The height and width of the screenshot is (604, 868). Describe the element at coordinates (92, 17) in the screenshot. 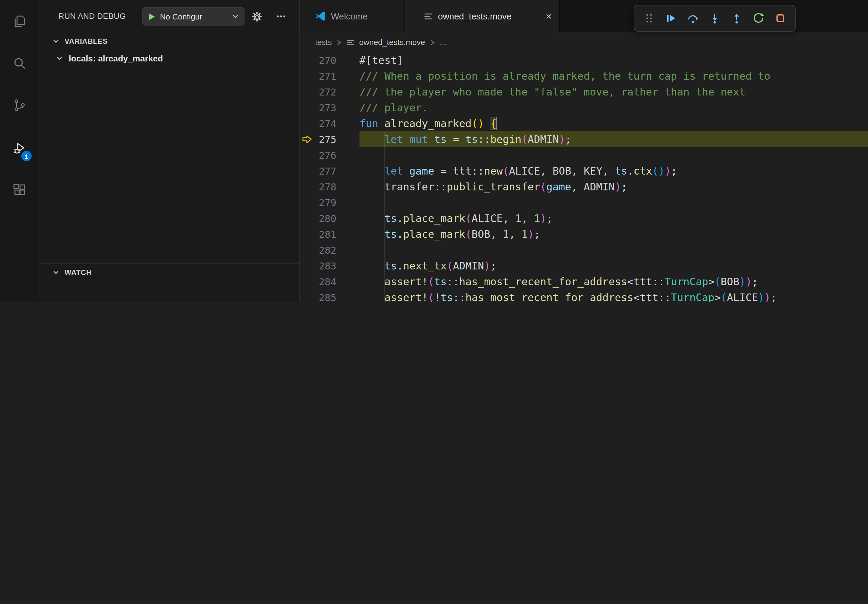

I see `sidebar-title: RUN AND DEBUG` at that location.